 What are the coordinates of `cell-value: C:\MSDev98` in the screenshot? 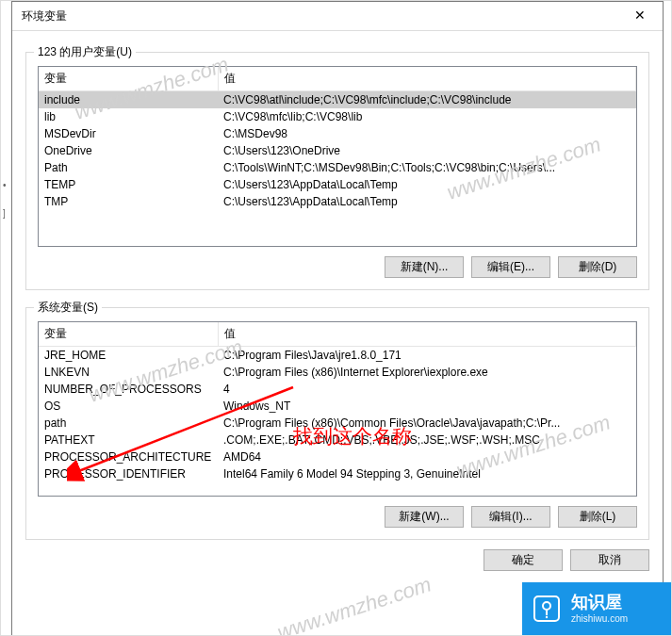 It's located at (427, 134).